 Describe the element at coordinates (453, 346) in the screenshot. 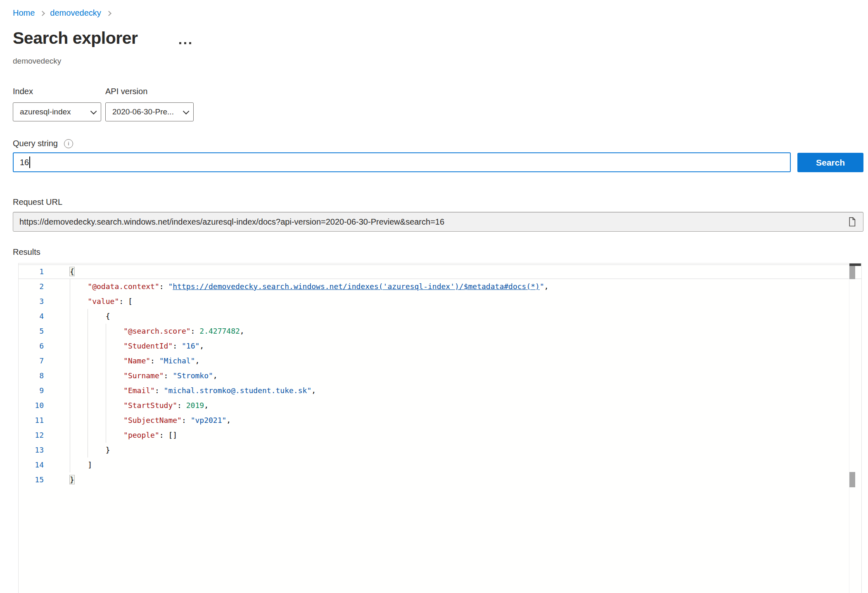

I see `code-content: "StudentId": "16",` at that location.